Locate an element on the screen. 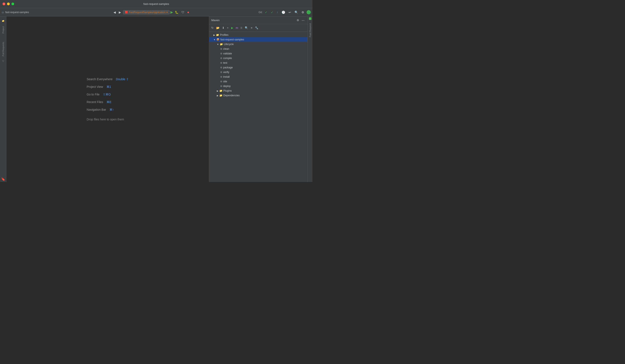  sidebar-label-fast-request: Fast Request is located at coordinates (310, 30).